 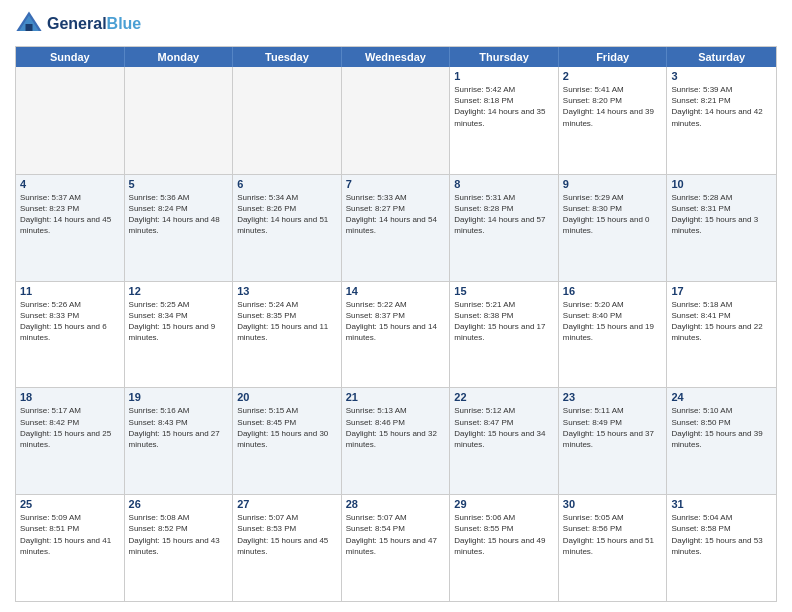 What do you see at coordinates (287, 397) in the screenshot?
I see `day-number: 20` at bounding box center [287, 397].